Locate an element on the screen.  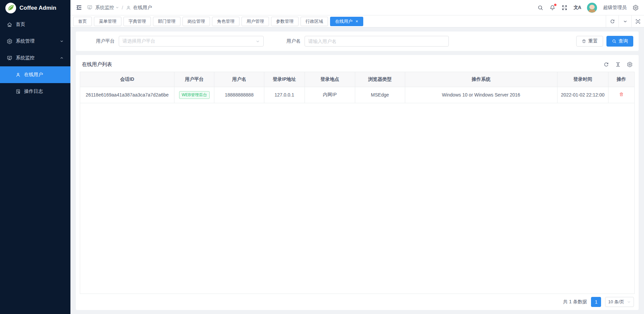
reset-button-label: 重置 is located at coordinates (593, 41).